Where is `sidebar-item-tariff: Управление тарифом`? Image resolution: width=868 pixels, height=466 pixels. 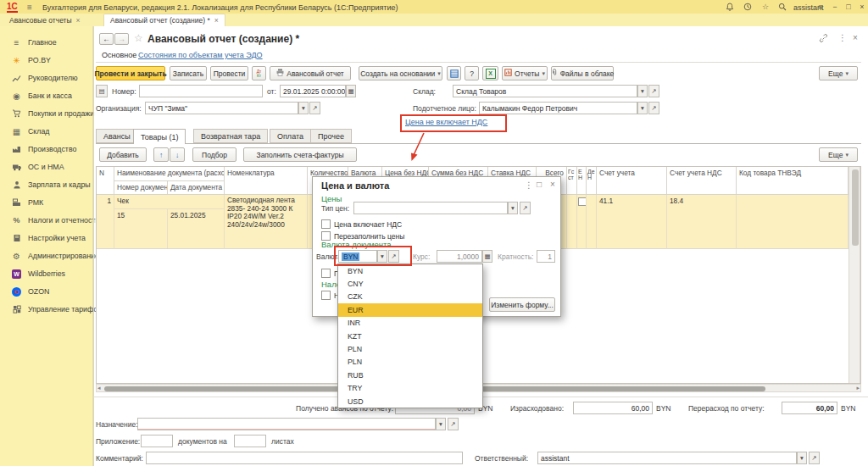 sidebar-item-tariff: Управление тарифом is located at coordinates (47, 309).